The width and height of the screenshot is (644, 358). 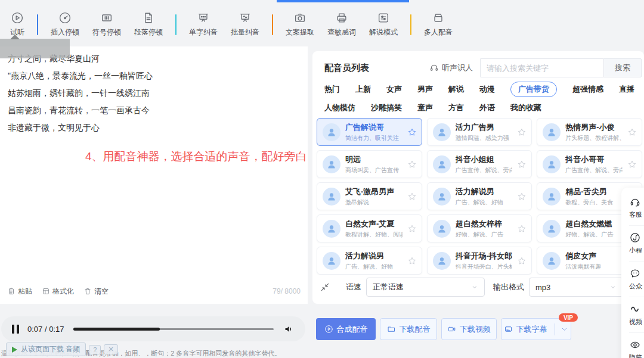 What do you see at coordinates (332, 89) in the screenshot?
I see `category-tag: 热门` at bounding box center [332, 89].